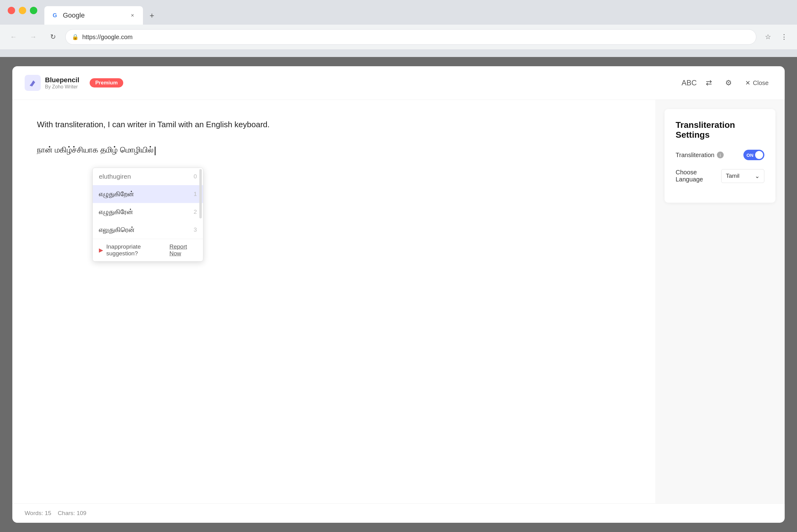 This screenshot has height=532, width=797. I want to click on pencil-icon, so click(33, 83).